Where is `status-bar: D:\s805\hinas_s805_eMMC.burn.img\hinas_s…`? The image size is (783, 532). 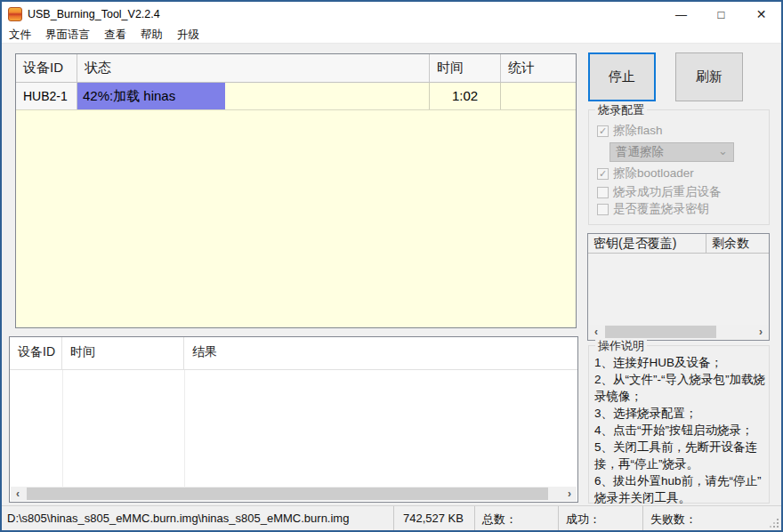 status-bar: D:\s805\hinas_s805_eMMC.burn.img\hinas_s… is located at coordinates (392, 518).